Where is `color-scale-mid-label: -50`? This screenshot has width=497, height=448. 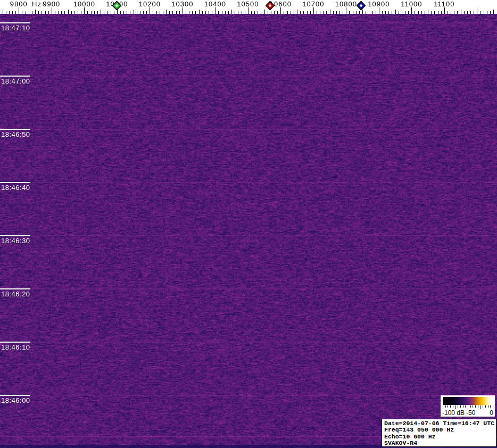
color-scale-mid-label: -50 is located at coordinates (470, 413).